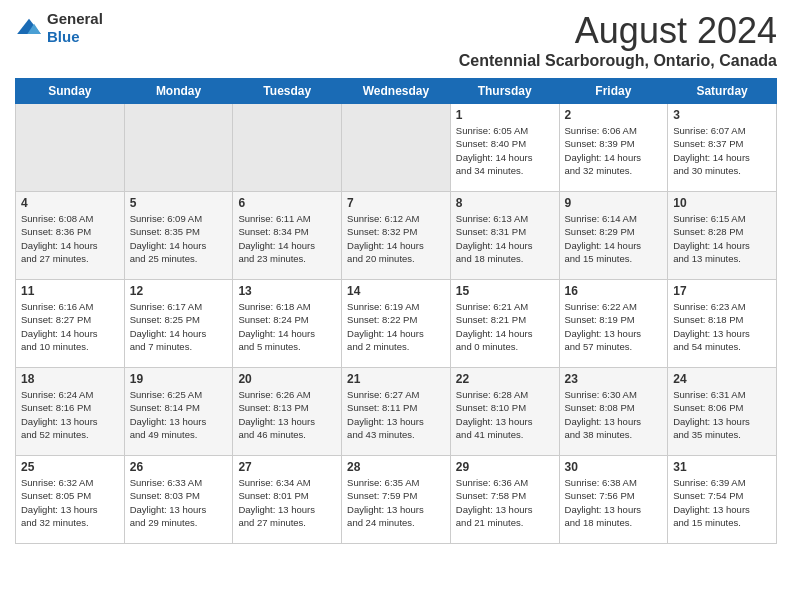 This screenshot has height=612, width=792. I want to click on logo-text-blue: Blue, so click(64, 36).